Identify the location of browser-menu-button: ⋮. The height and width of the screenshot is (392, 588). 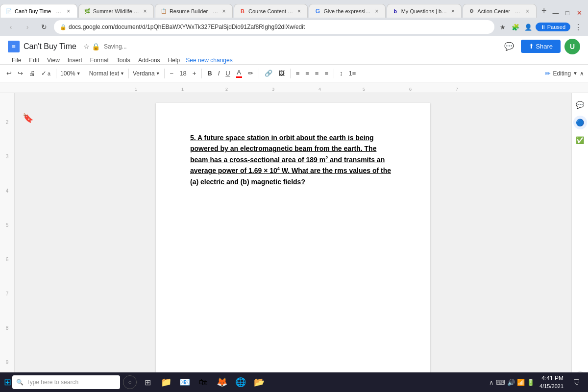
(578, 27).